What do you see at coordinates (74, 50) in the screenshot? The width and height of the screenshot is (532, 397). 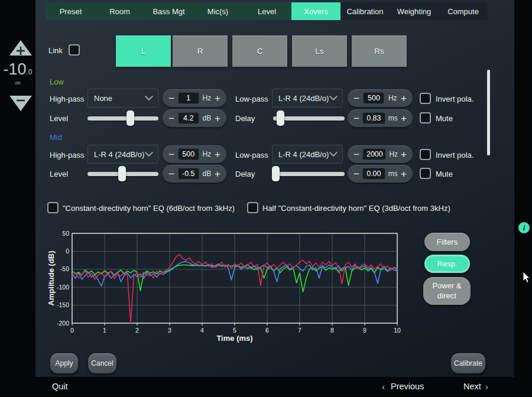 I see `link-checkbox` at bounding box center [74, 50].